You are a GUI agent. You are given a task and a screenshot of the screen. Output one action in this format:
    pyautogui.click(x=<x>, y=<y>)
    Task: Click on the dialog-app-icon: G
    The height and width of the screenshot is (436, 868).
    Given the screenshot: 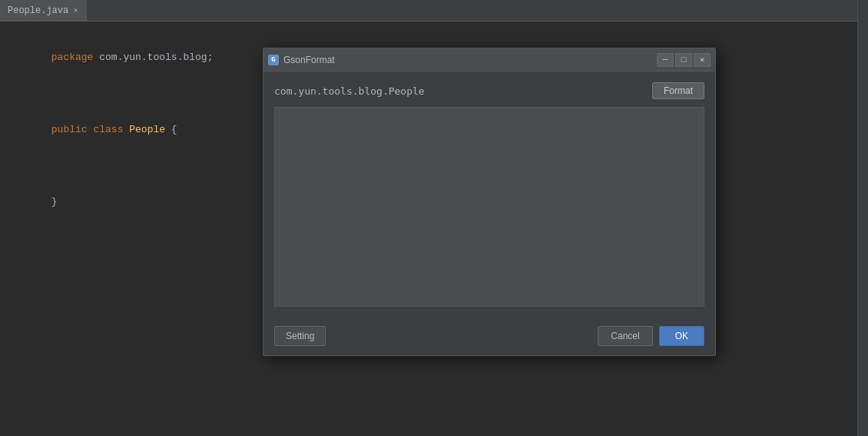 What is the action you would take?
    pyautogui.click(x=273, y=60)
    